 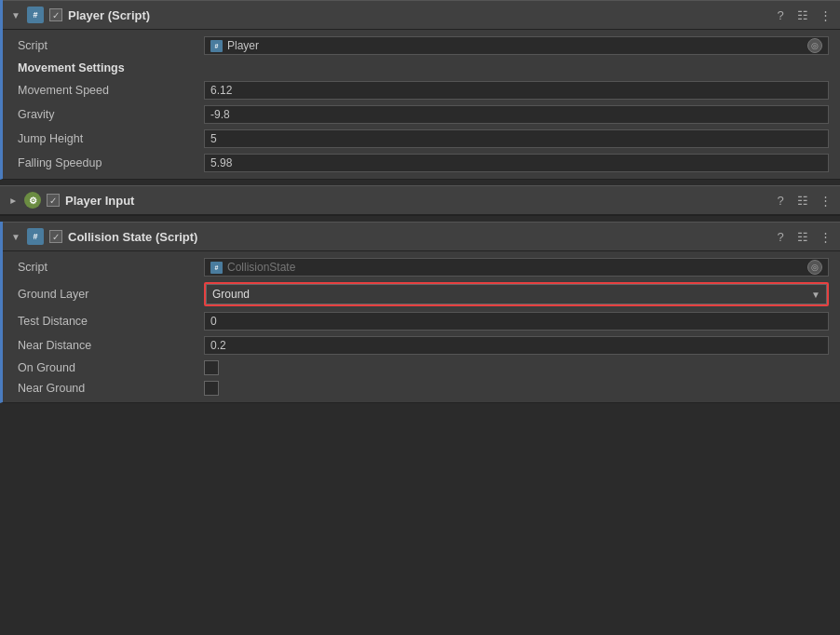 I want to click on script-label: Script, so click(x=111, y=46).